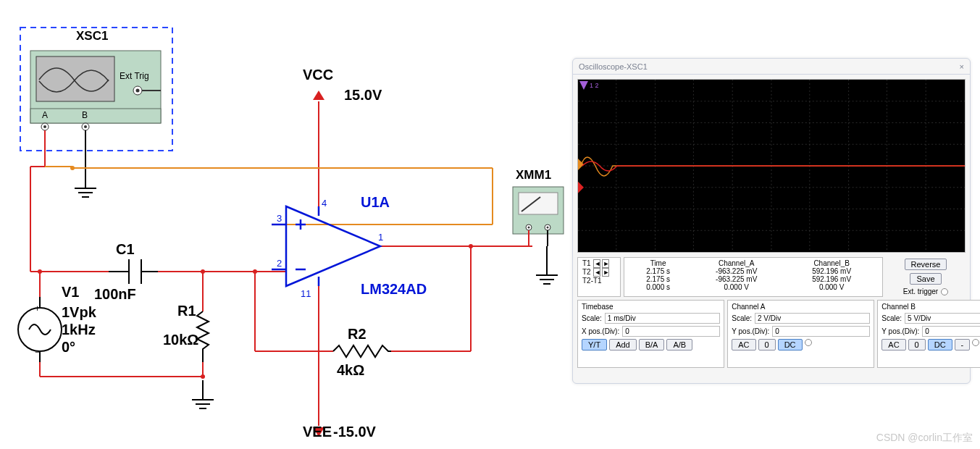 The height and width of the screenshot is (449, 980). What do you see at coordinates (926, 279) in the screenshot?
I see `save-button: Save` at bounding box center [926, 279].